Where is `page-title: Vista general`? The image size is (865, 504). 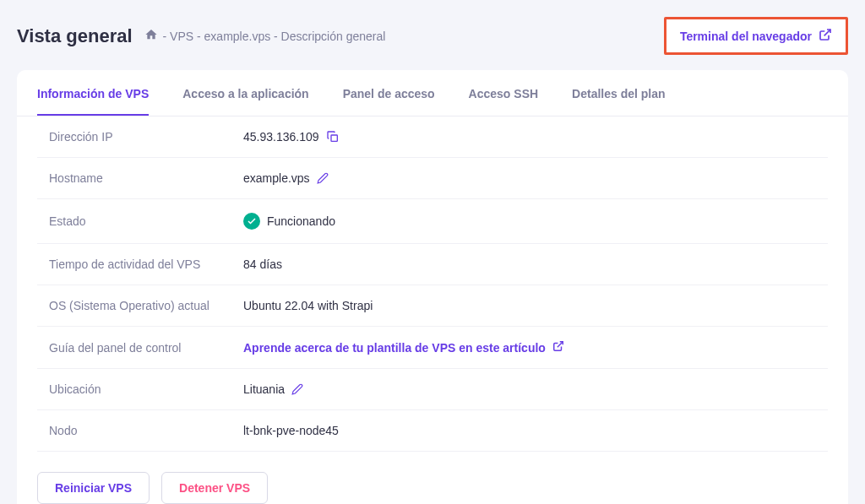 page-title: Vista general is located at coordinates (74, 36).